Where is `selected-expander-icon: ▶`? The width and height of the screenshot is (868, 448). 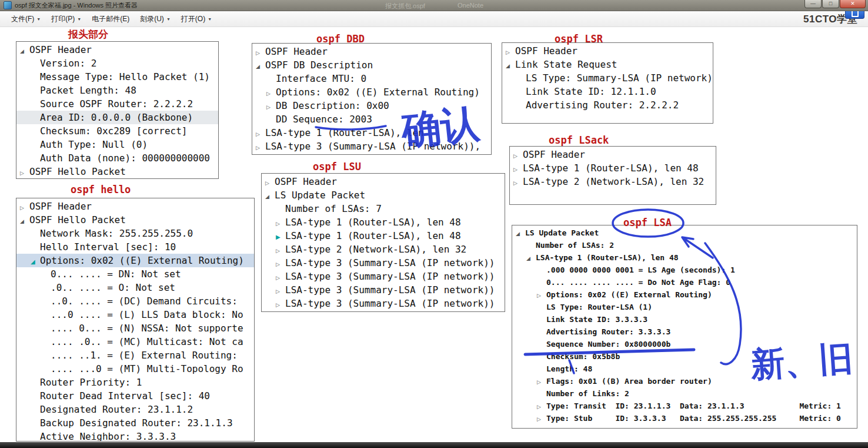 selected-expander-icon: ▶ is located at coordinates (281, 237).